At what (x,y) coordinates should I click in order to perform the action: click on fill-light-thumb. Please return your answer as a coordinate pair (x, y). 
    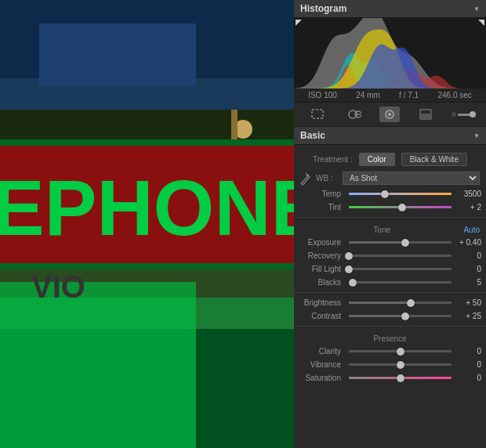
    Looking at the image, I should click on (349, 269).